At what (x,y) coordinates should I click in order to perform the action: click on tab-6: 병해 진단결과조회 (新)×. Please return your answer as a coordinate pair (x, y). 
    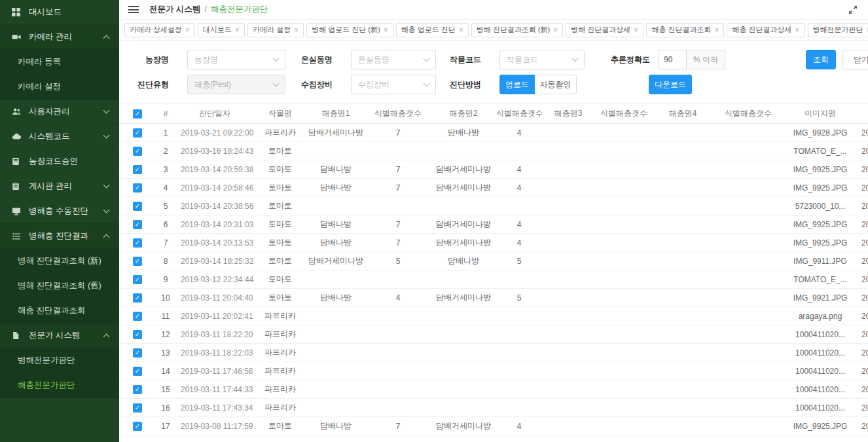
    Looking at the image, I should click on (517, 30).